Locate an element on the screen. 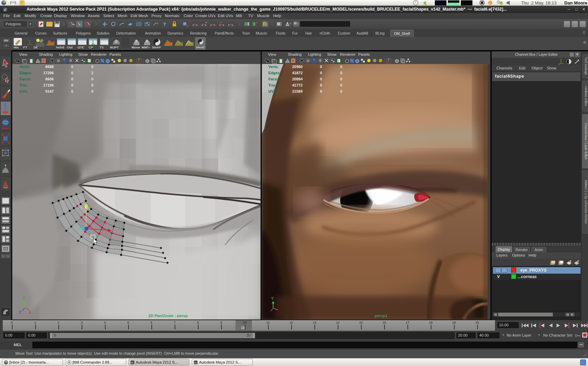  svg-text: 15 is located at coordinates (361, 322).